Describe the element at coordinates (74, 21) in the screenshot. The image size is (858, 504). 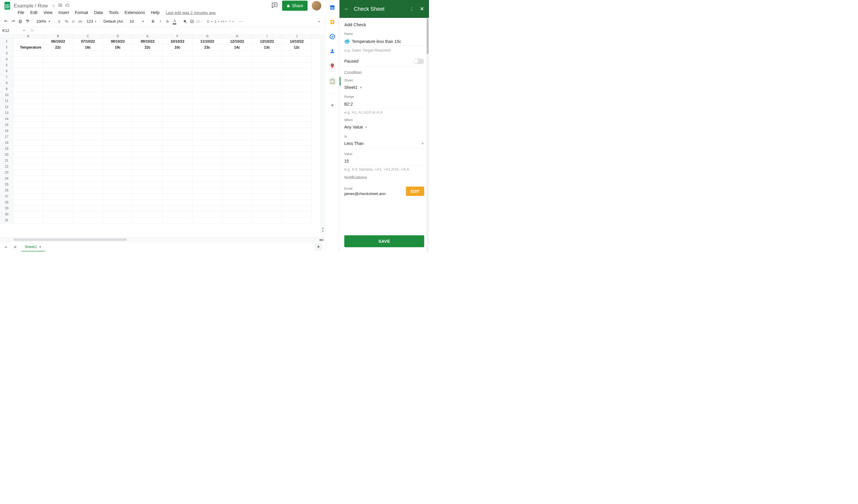
I see `decrease-decimal: .0←` at that location.